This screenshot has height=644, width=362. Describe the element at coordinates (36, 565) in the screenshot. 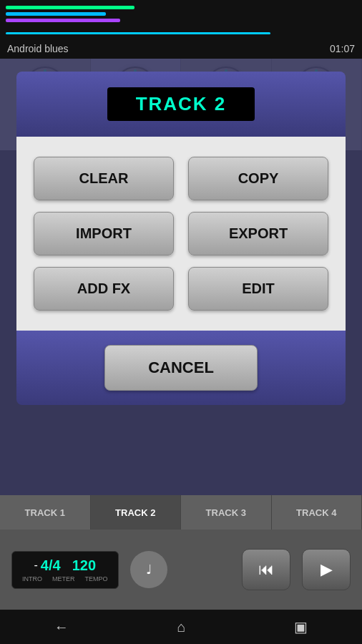

I see `tempo-minus: -` at that location.